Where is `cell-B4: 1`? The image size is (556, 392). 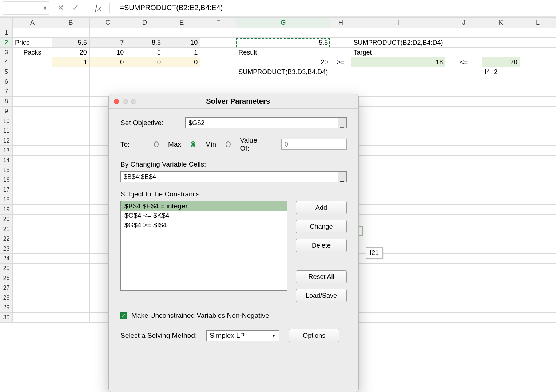 cell-B4: 1 is located at coordinates (71, 63).